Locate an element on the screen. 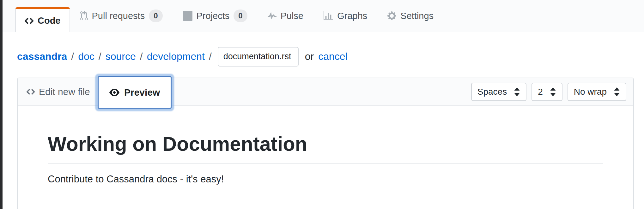 The image size is (644, 209). preview-paragraph: Contribute to Cassandra docs - it's easy… is located at coordinates (325, 179).